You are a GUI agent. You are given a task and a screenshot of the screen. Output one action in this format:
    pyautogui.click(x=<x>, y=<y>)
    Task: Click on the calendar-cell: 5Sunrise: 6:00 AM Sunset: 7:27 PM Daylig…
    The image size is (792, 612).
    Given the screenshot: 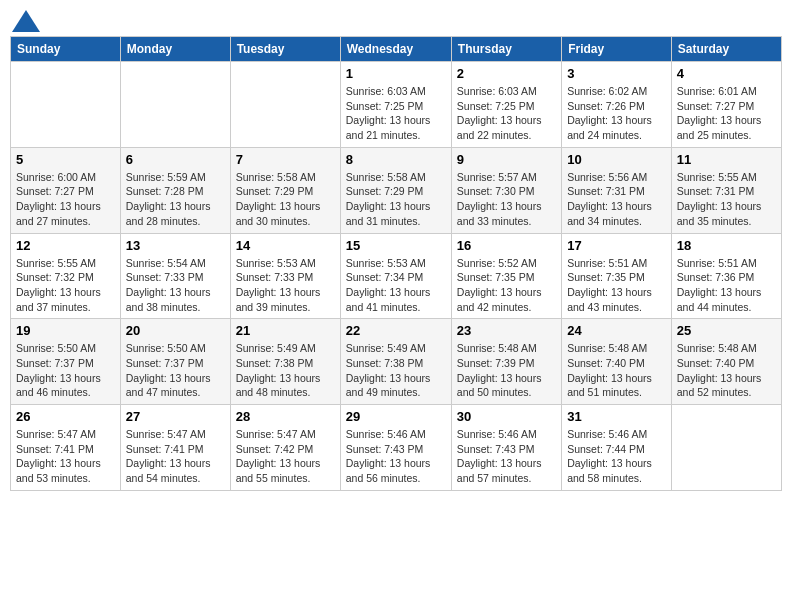 What is the action you would take?
    pyautogui.click(x=66, y=190)
    